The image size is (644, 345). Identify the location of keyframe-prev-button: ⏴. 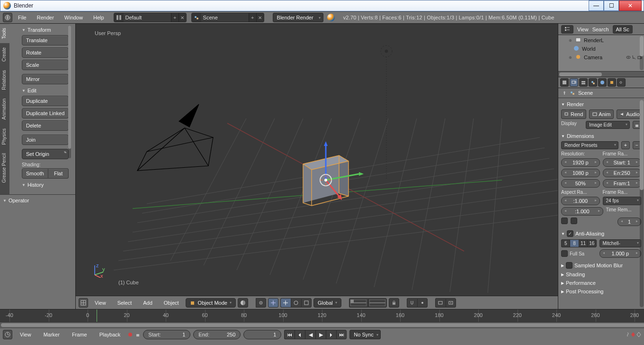
(300, 335).